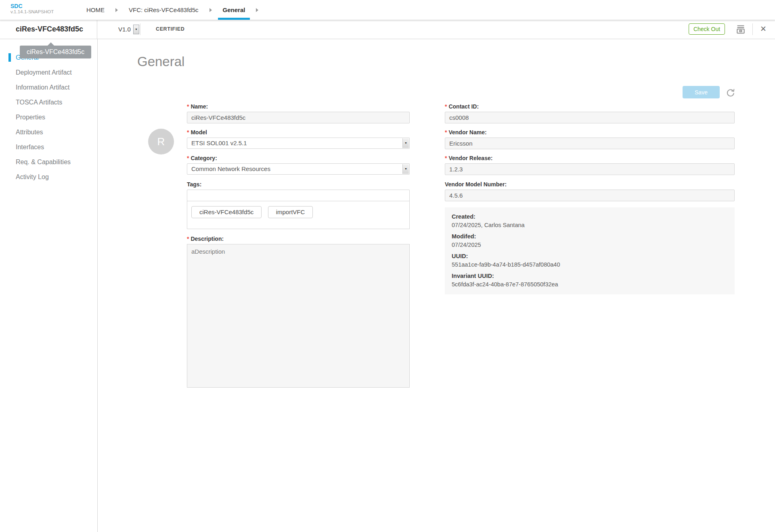 This screenshot has width=775, height=532. I want to click on tags-input, so click(298, 195).